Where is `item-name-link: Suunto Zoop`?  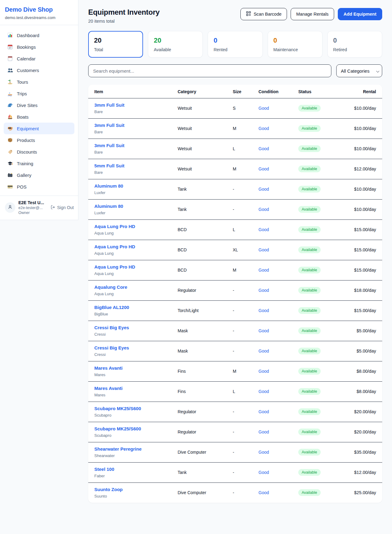
item-name-link: Suunto Zoop is located at coordinates (134, 489).